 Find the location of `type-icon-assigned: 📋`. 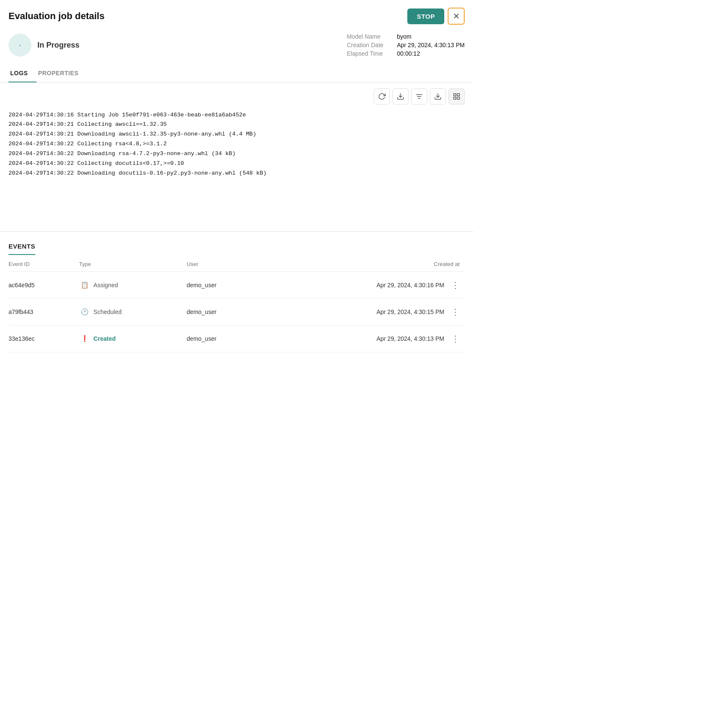

type-icon-assigned: 📋 is located at coordinates (85, 285).